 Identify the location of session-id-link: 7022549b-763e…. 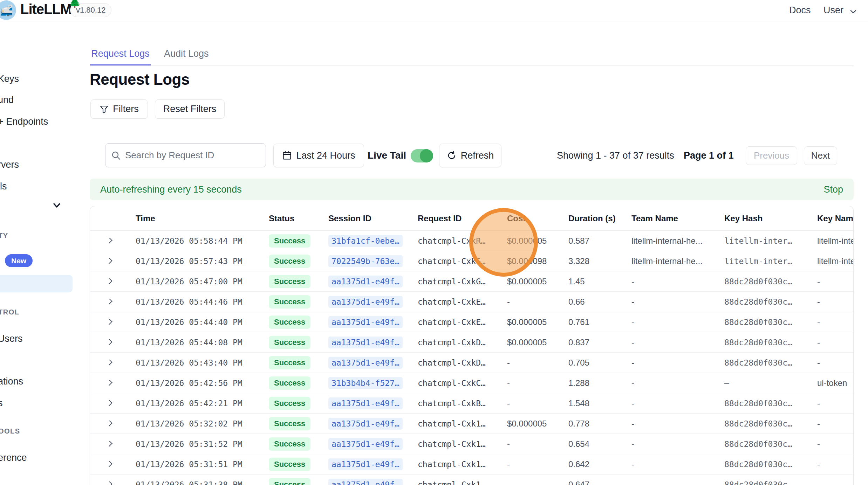
(365, 261).